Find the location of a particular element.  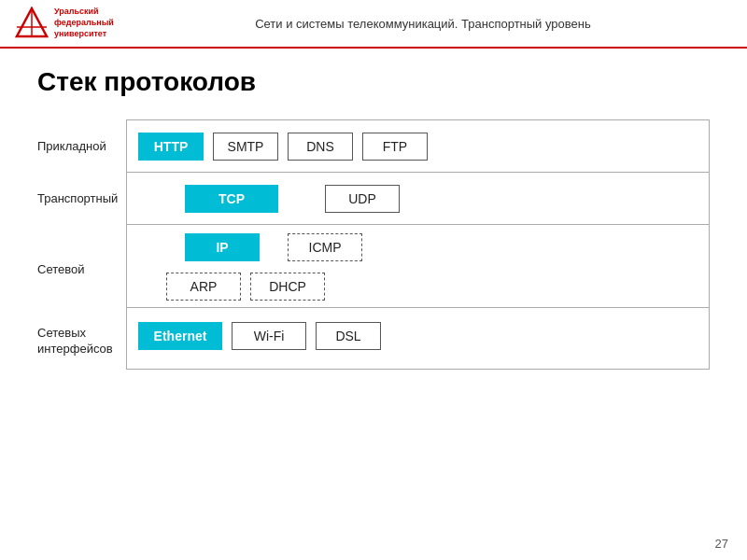

proto-wifi: Wi-Fi is located at coordinates (269, 336).